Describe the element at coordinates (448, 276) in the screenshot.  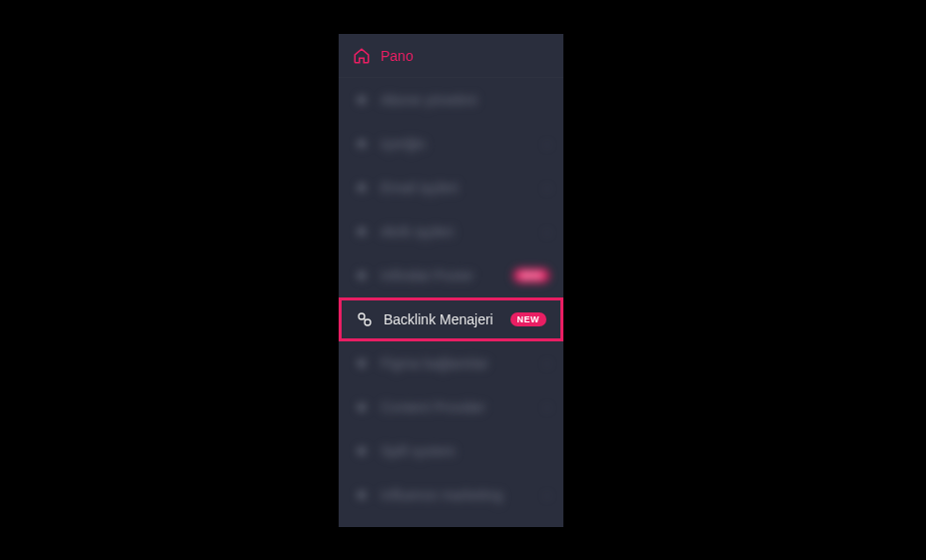
I see `sidebar-item-label: Infinidat Poster` at that location.